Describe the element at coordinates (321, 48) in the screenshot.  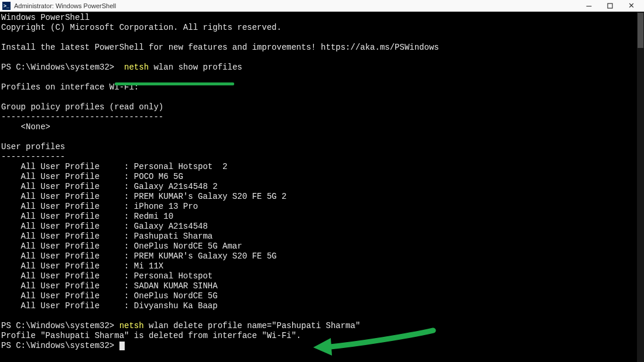
I see `terminal-line: Install the latest PowerShell for new fe…` at that location.